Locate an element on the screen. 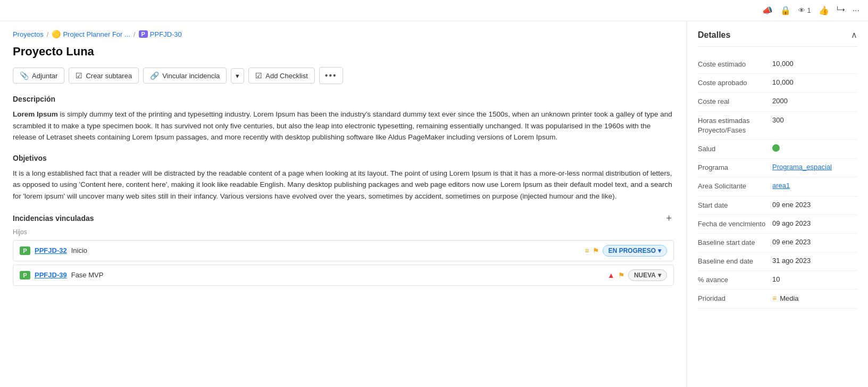  breadcrumb-project-name: Project Planner For ... is located at coordinates (96, 34).